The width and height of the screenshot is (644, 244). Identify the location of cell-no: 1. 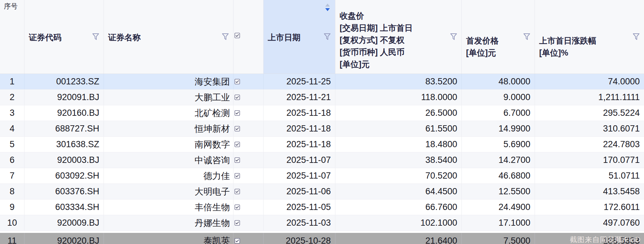
(12, 82).